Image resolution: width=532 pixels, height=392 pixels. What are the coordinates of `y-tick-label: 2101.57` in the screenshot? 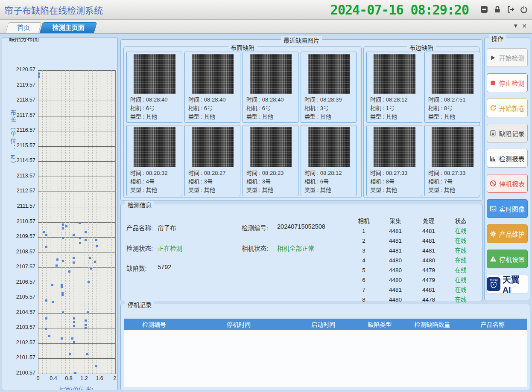 It's located at (19, 357).